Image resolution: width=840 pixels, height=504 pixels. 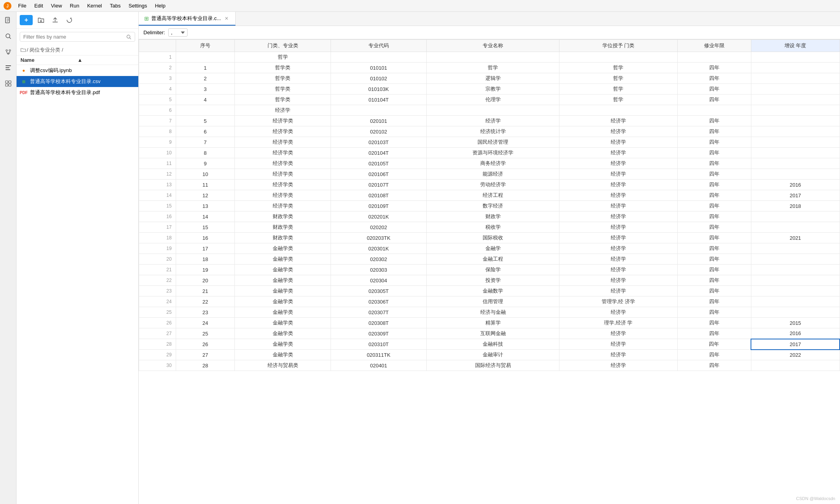 What do you see at coordinates (489, 174) in the screenshot?
I see `table-row: 1210经济学类020106T能源经济经济学四年` at bounding box center [489, 174].